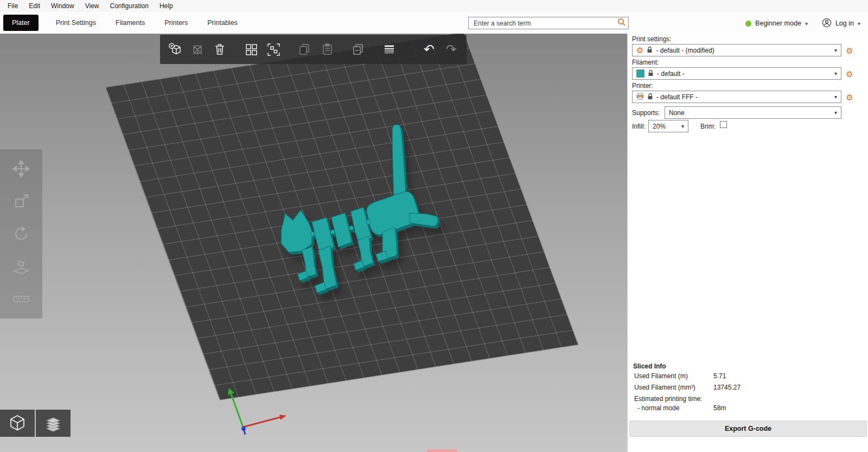 The image size is (868, 452). Describe the element at coordinates (314, 49) in the screenshot. I see `object-toolbar: ↶ ↷` at that location.